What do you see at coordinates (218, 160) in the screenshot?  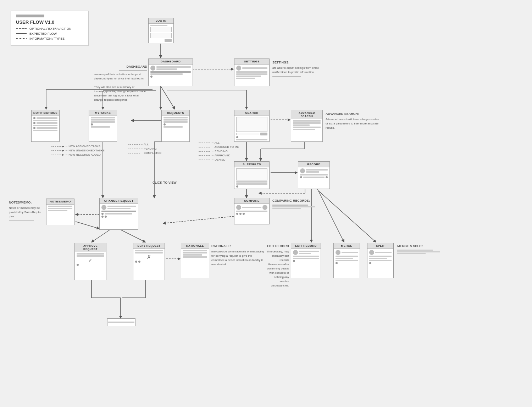 I see `req-denied: → DENIED` at bounding box center [218, 160].